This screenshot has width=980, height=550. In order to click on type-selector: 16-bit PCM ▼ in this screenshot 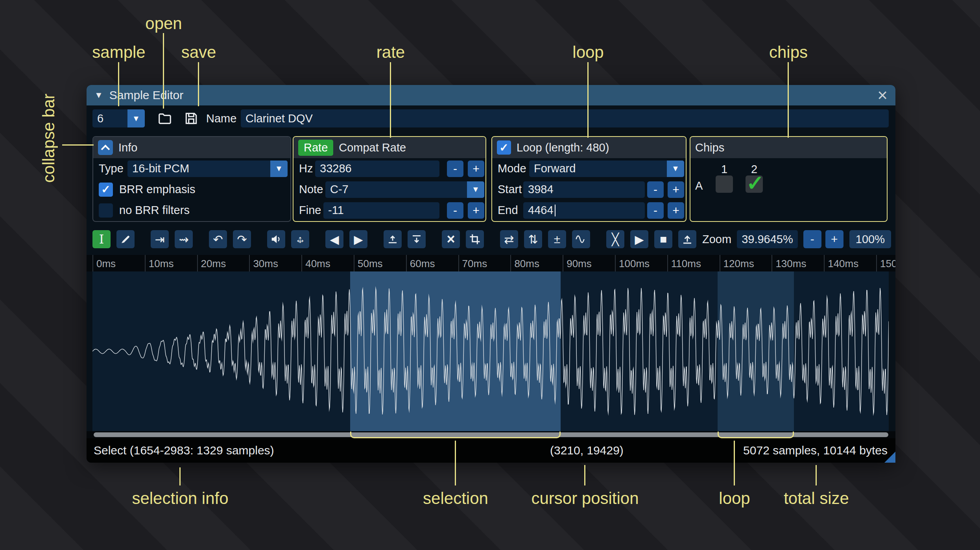, I will do `click(208, 169)`.